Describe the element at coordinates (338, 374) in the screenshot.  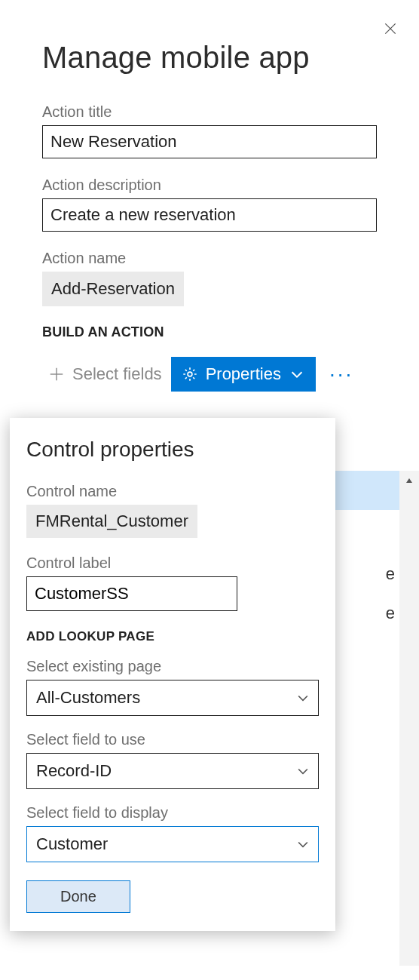
I see `more-options-button: ···` at that location.